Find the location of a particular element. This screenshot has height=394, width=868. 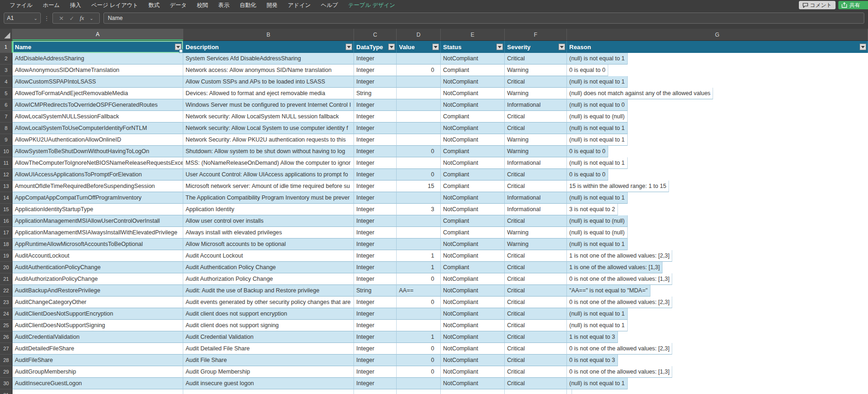

cell-reason: 0 is not one of the allowed values: [2,3… is located at coordinates (620, 303).